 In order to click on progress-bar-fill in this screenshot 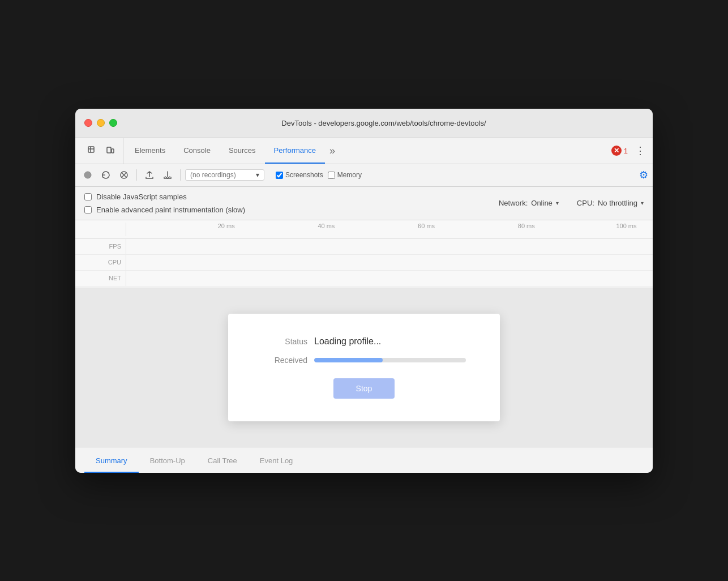, I will do `click(349, 360)`.